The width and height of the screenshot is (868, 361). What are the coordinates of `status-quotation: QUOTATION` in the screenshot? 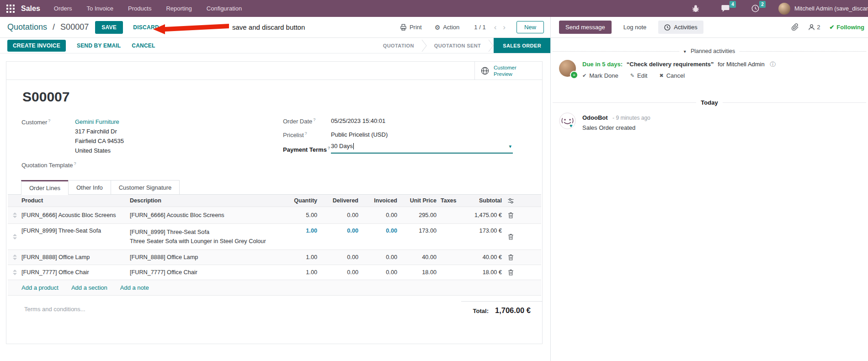 It's located at (399, 46).